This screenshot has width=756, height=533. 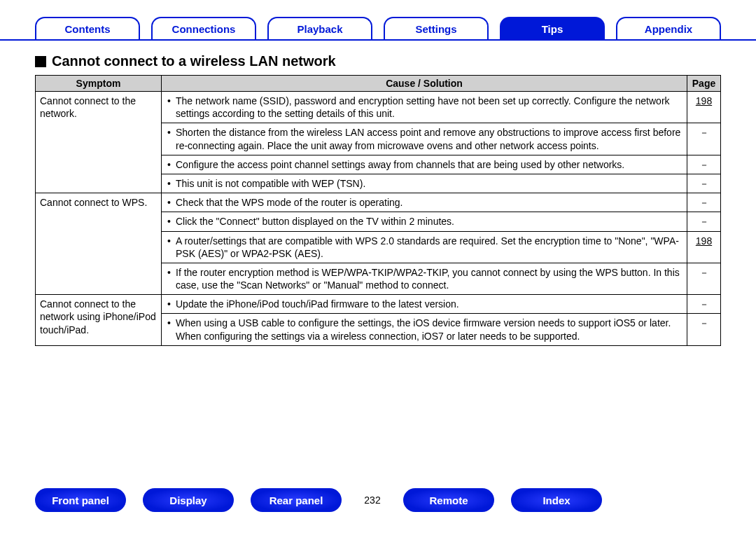 I want to click on cause-text: Shorten the distance from the wireless L…, so click(x=424, y=139).